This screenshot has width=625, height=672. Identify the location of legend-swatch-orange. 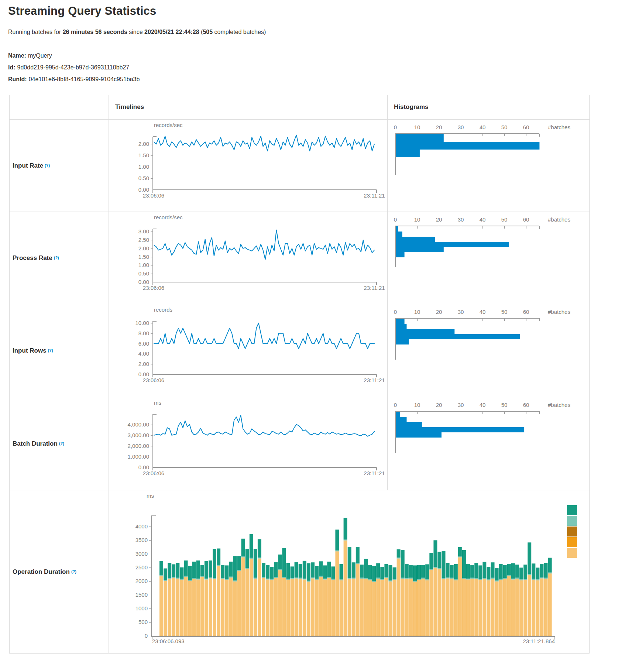
(572, 542).